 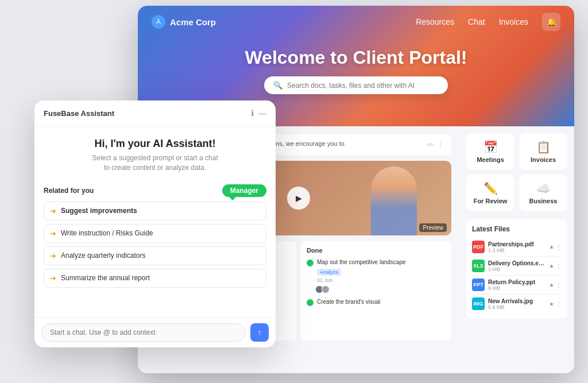 I want to click on nav-link-chat: Chat, so click(x=477, y=22).